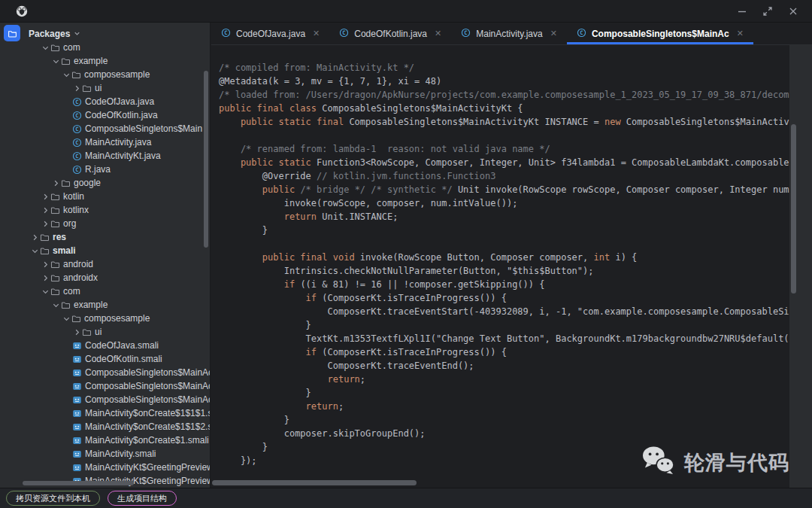  I want to click on tab-composablesingletons-mainac: CComposableSingletons$MainAc✕, so click(660, 33).